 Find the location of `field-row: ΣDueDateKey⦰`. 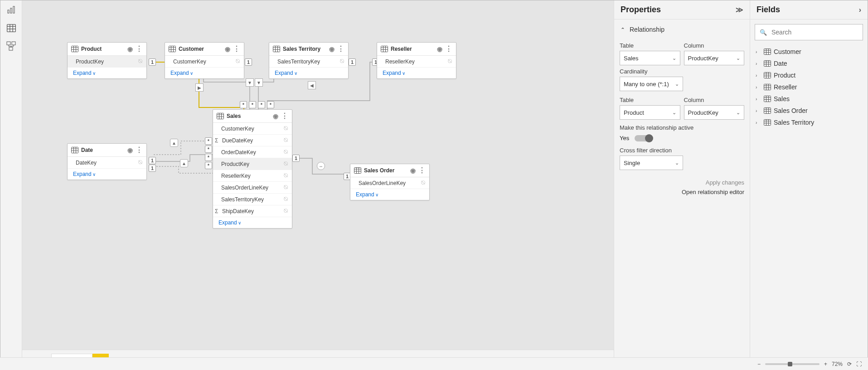

field-row: ΣDueDateKey⦰ is located at coordinates (252, 141).